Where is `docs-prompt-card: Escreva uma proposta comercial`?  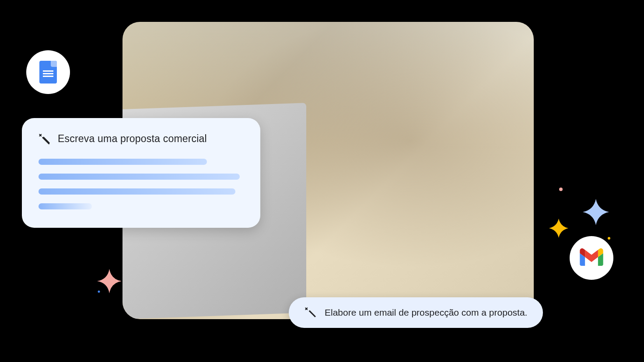
docs-prompt-card: Escreva uma proposta comercial is located at coordinates (141, 173).